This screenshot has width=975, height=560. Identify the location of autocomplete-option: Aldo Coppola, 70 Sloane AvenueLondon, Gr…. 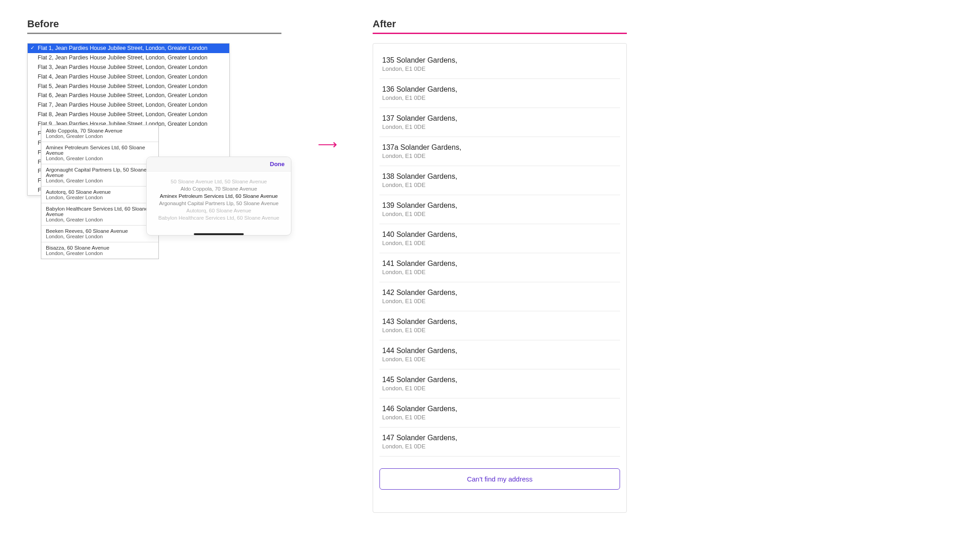
(100, 133).